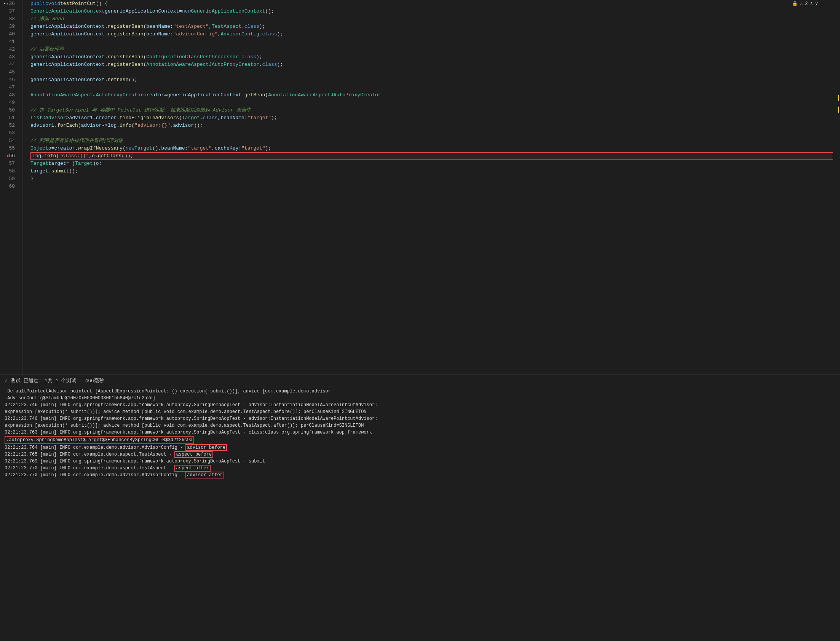  What do you see at coordinates (420, 412) in the screenshot?
I see `log-line-c4: expression [execution(* submit())]; advi…` at bounding box center [420, 412].